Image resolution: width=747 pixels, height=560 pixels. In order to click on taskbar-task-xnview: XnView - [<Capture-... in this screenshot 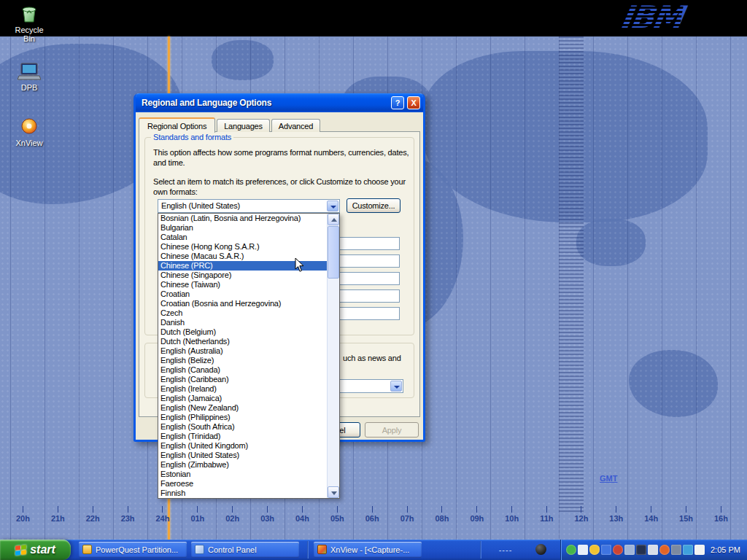, I will do `click(368, 550)`.